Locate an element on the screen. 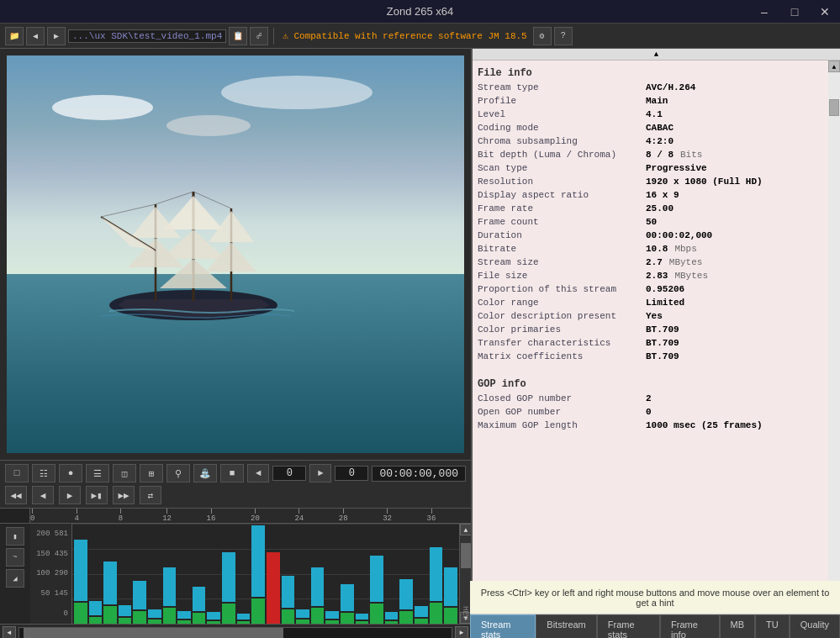 This screenshot has width=840, height=638. tab-frame-stats: Frame stats is located at coordinates (629, 626).